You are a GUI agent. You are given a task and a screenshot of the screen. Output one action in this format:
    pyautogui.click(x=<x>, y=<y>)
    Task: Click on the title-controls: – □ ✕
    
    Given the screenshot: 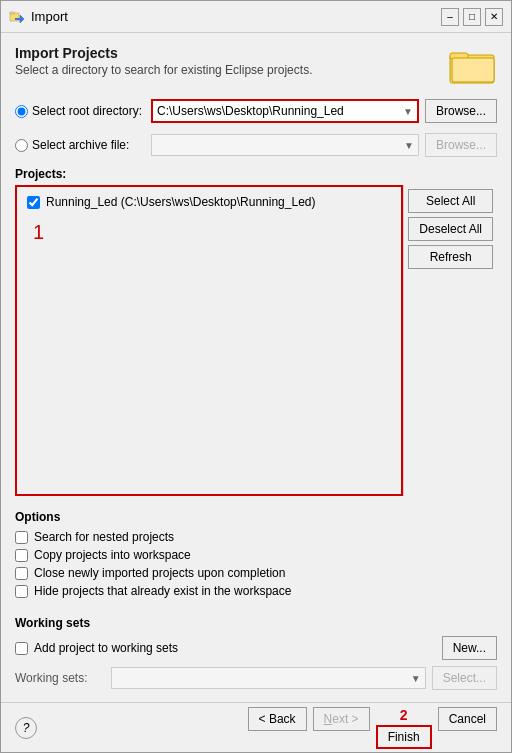 What is the action you would take?
    pyautogui.click(x=472, y=17)
    